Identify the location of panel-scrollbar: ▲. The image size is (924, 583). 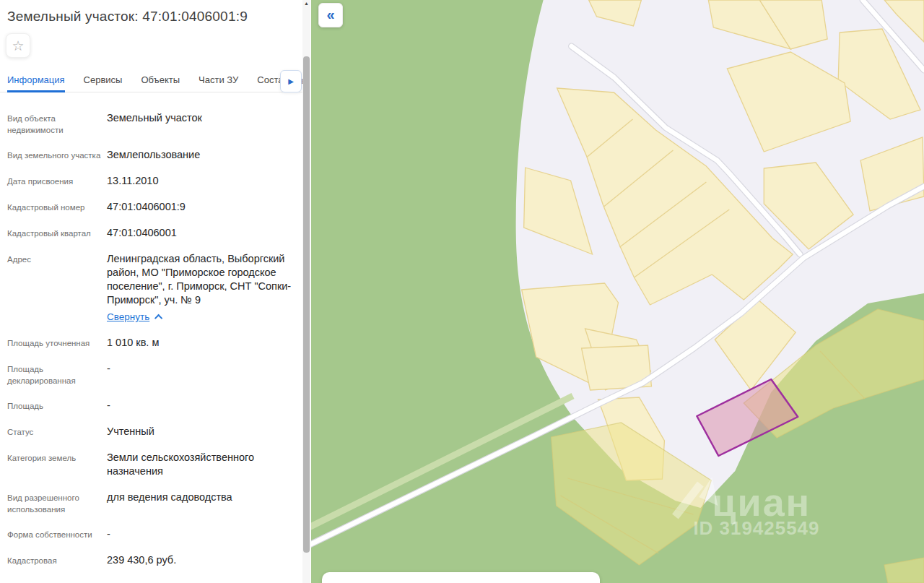
(306, 292).